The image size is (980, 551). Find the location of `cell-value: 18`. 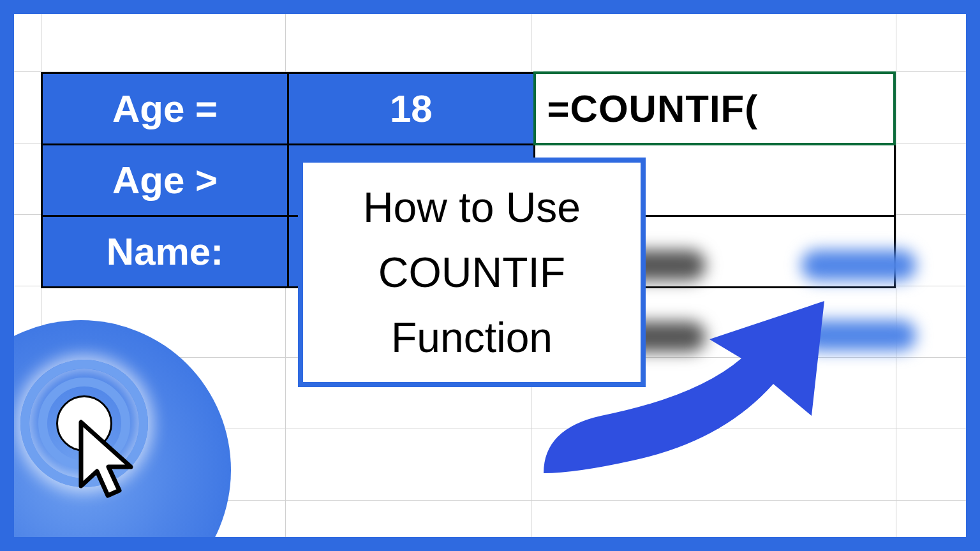

cell-value: 18 is located at coordinates (412, 108).